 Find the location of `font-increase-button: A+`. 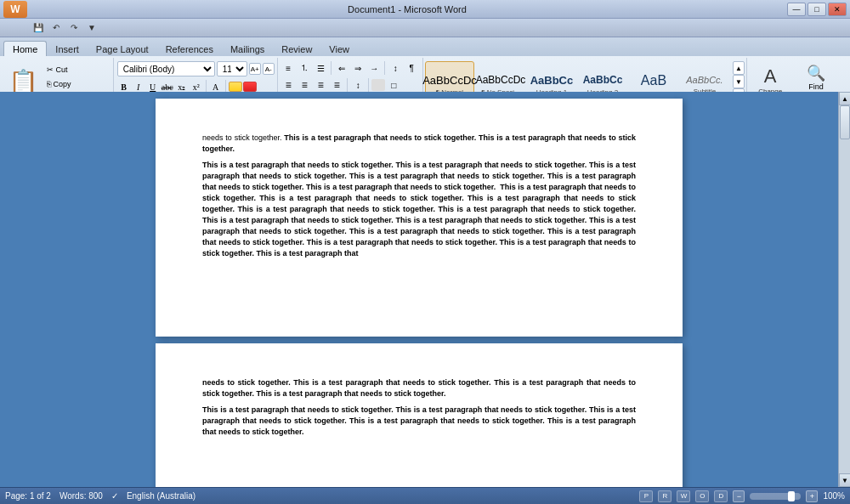

font-increase-button: A+ is located at coordinates (255, 69).